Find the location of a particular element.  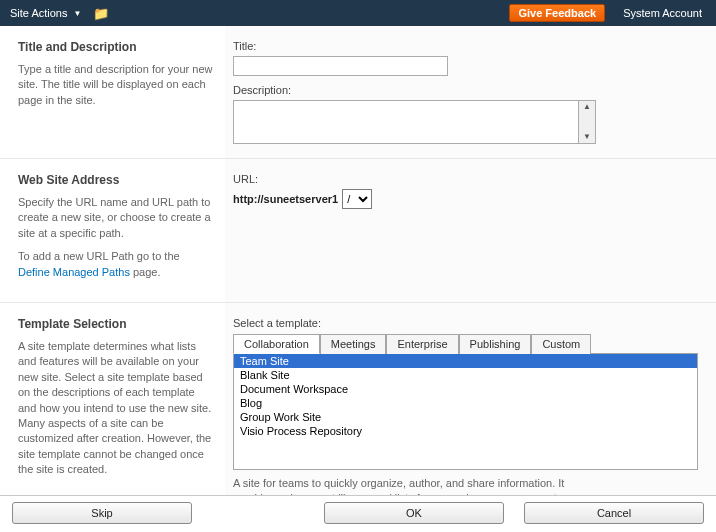

url-name-input is located at coordinates (378, 200).